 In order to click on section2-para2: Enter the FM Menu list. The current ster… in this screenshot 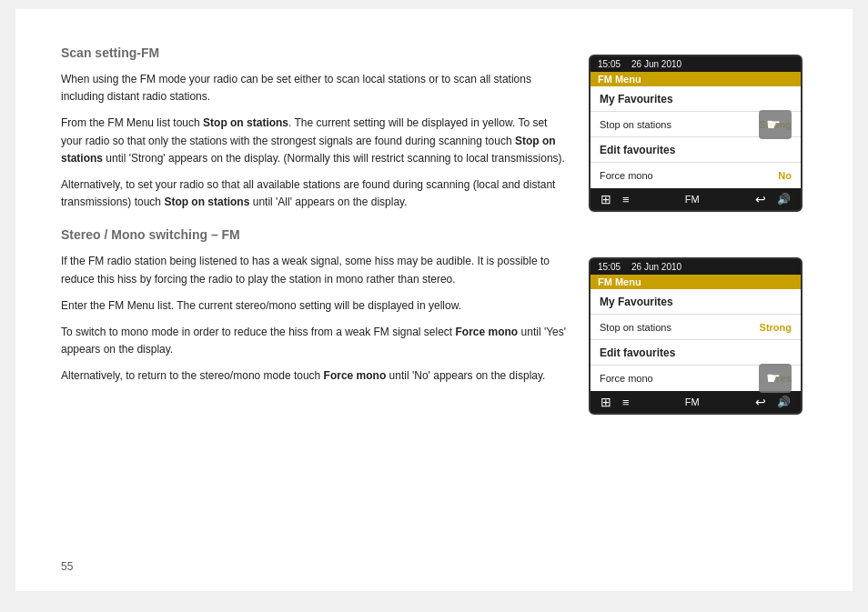, I will do `click(316, 306)`.